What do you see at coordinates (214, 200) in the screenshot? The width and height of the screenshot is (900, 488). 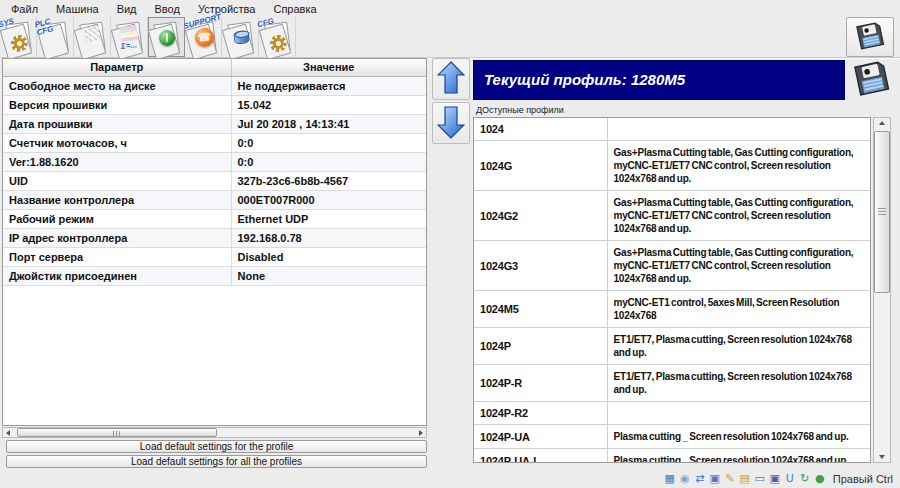 I see `parameter-row: Название контроллера000ET007R000` at bounding box center [214, 200].